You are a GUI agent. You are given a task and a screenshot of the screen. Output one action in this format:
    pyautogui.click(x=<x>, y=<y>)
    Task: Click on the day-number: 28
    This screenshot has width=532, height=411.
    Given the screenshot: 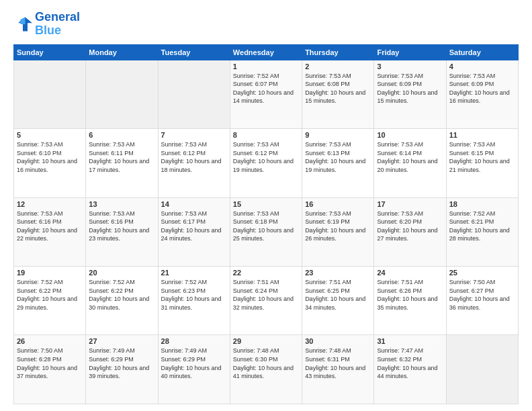 What is the action you would take?
    pyautogui.click(x=194, y=341)
    